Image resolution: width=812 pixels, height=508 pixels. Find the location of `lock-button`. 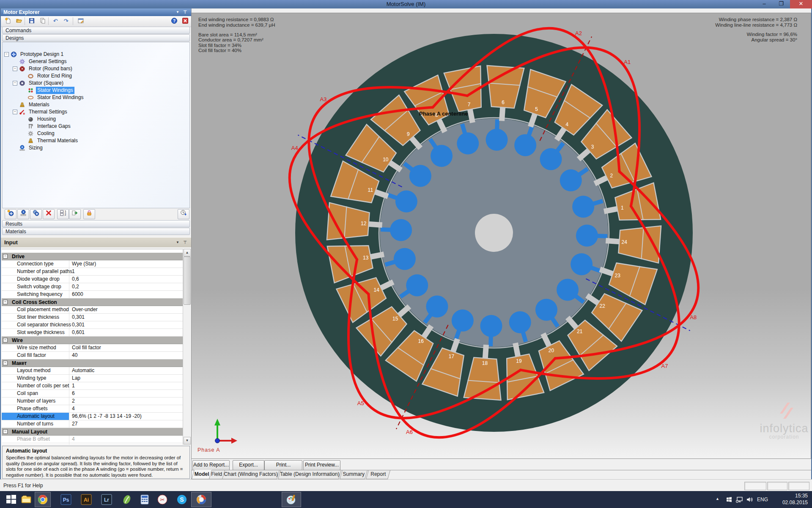

lock-button is located at coordinates (89, 214).